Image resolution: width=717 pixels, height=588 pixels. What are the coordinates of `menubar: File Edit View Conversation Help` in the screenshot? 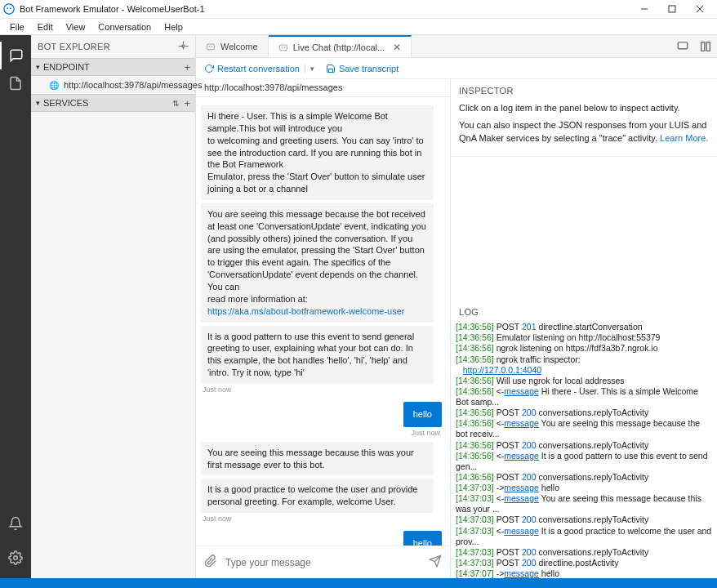 It's located at (358, 27).